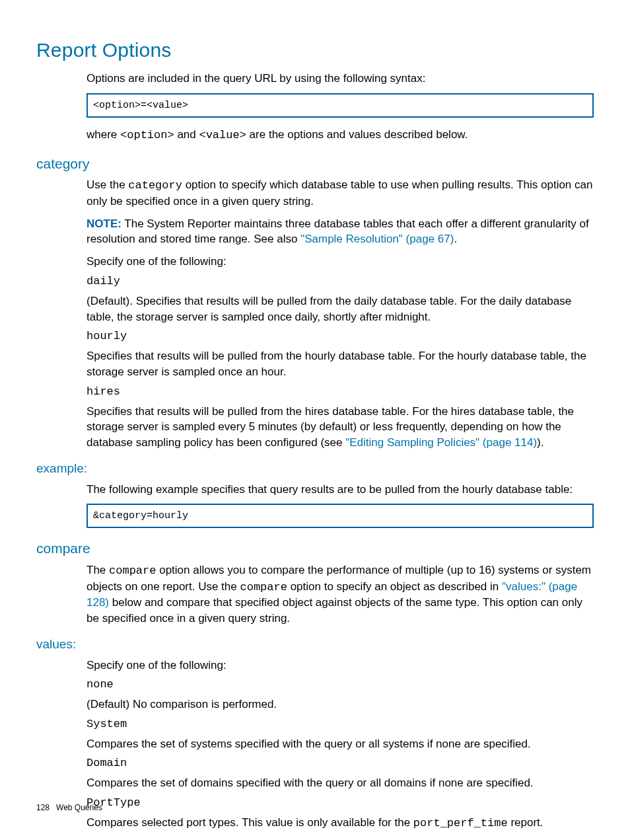 This screenshot has height=840, width=630. I want to click on value-domain-desc: Compares the set of domains specified wi…, so click(340, 783).